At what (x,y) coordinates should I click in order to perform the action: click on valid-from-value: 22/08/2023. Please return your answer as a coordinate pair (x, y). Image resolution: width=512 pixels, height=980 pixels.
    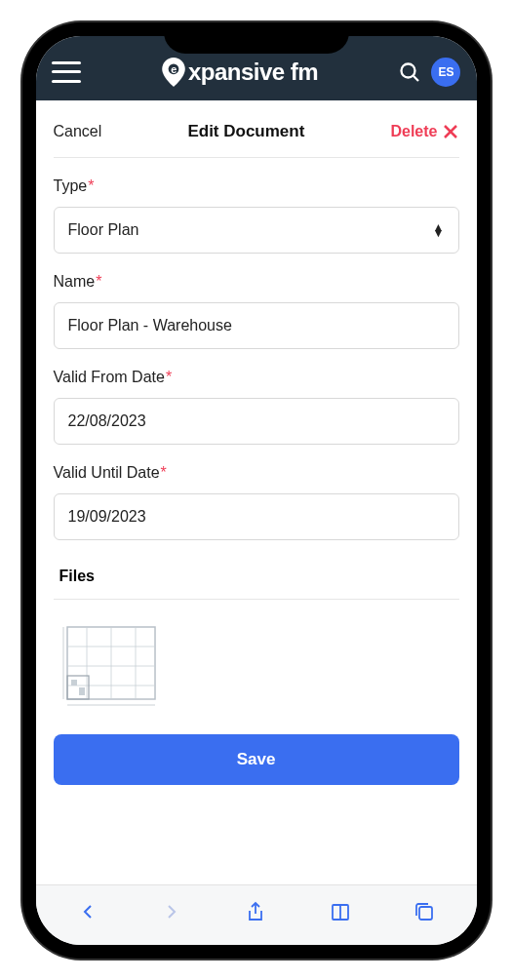
    Looking at the image, I should click on (107, 421).